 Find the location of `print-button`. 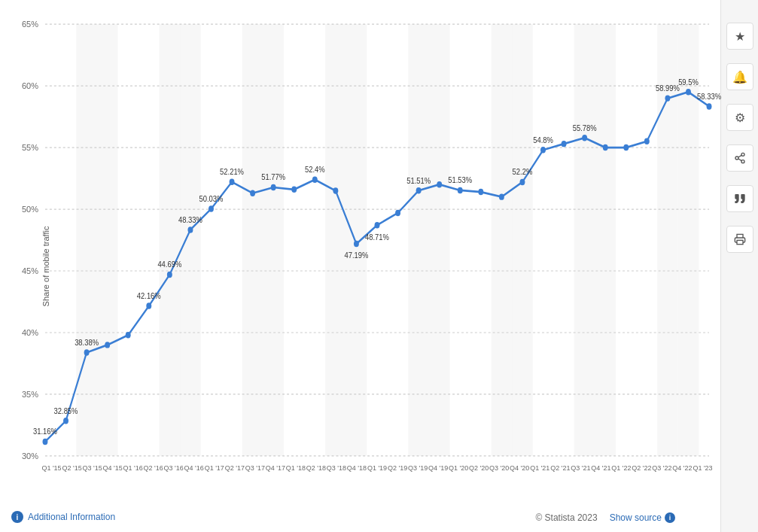

print-button is located at coordinates (740, 239).